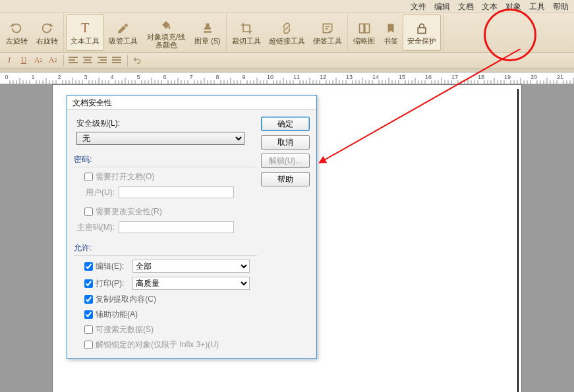 The height and width of the screenshot is (392, 574). I want to click on eyedropper-button: 吸管工具, so click(123, 33).